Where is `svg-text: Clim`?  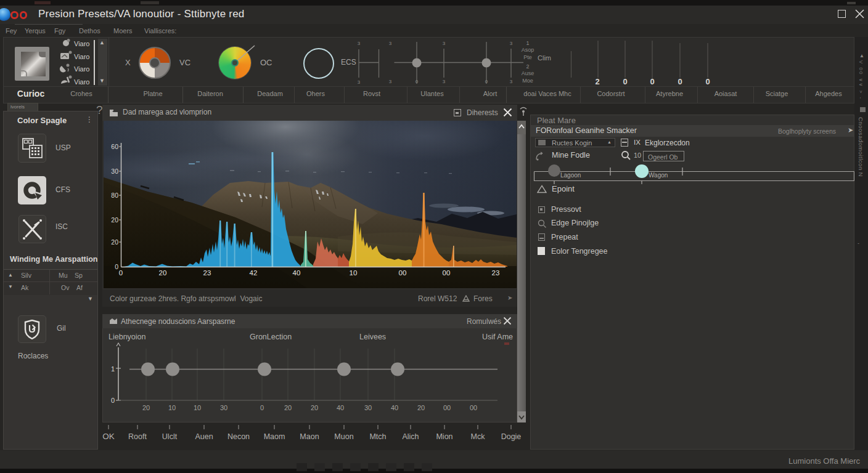 svg-text: Clim is located at coordinates (544, 58).